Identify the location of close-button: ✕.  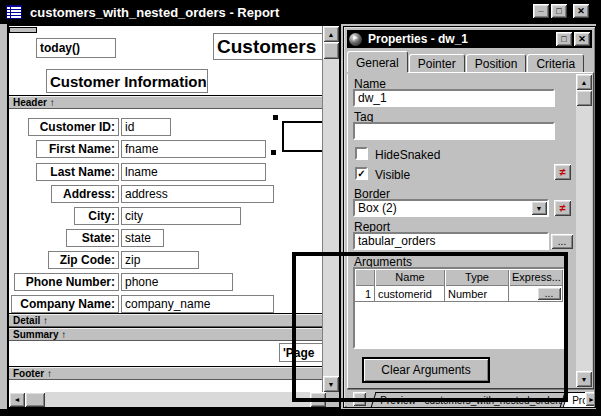
(581, 11).